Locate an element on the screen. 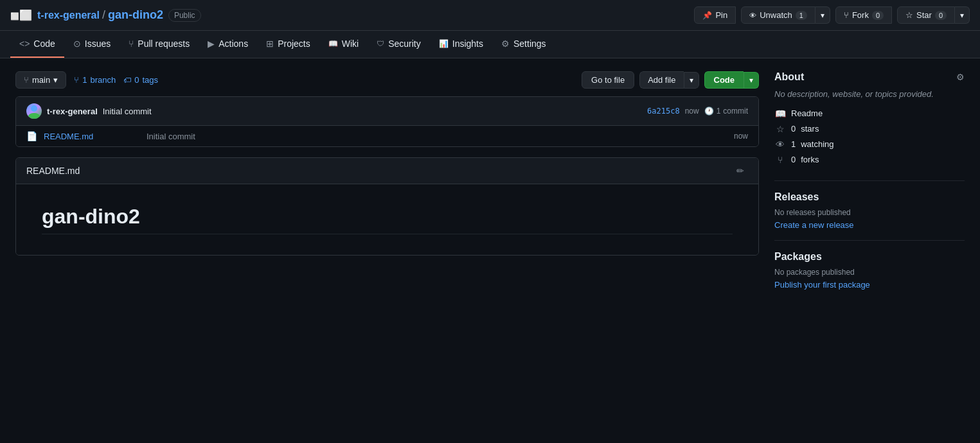  tab-insights-label: Insights is located at coordinates (468, 44).